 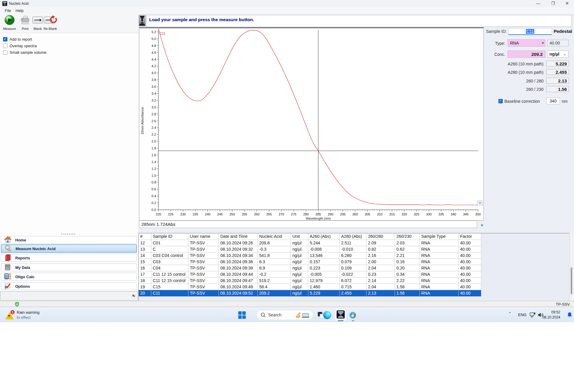 I want to click on table-row: 12C01TP-SSV08.10.2024 09:26209.8ng/µl5.2…, so click(x=355, y=243).